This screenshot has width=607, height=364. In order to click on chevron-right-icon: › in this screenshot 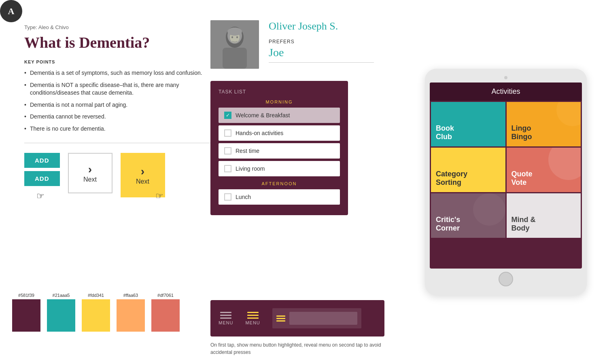, I will do `click(90, 169)`.